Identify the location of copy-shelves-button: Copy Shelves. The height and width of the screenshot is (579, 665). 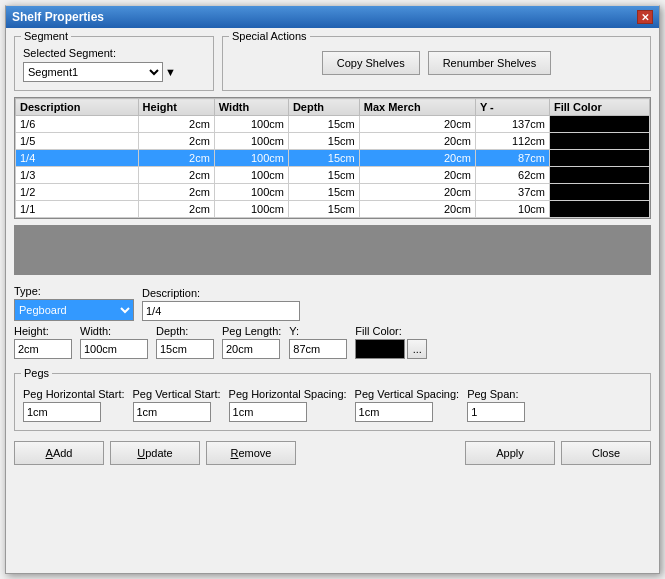
(371, 63).